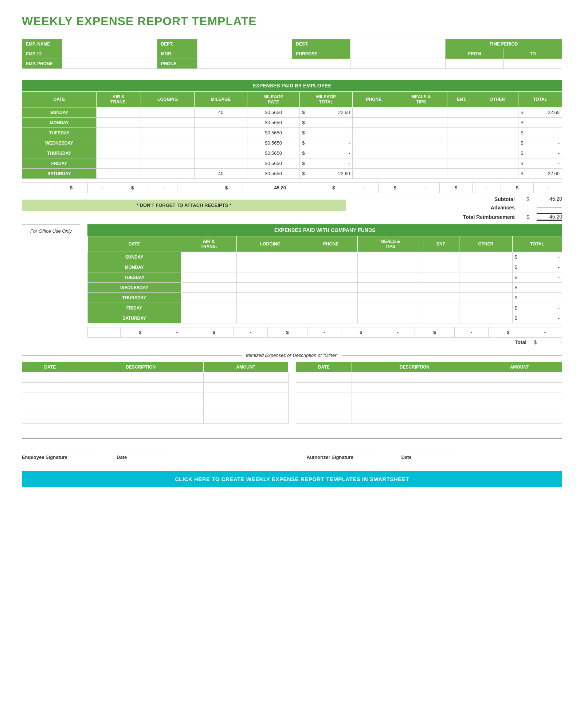  What do you see at coordinates (429, 451) in the screenshot?
I see `date2-field: Date` at bounding box center [429, 451].